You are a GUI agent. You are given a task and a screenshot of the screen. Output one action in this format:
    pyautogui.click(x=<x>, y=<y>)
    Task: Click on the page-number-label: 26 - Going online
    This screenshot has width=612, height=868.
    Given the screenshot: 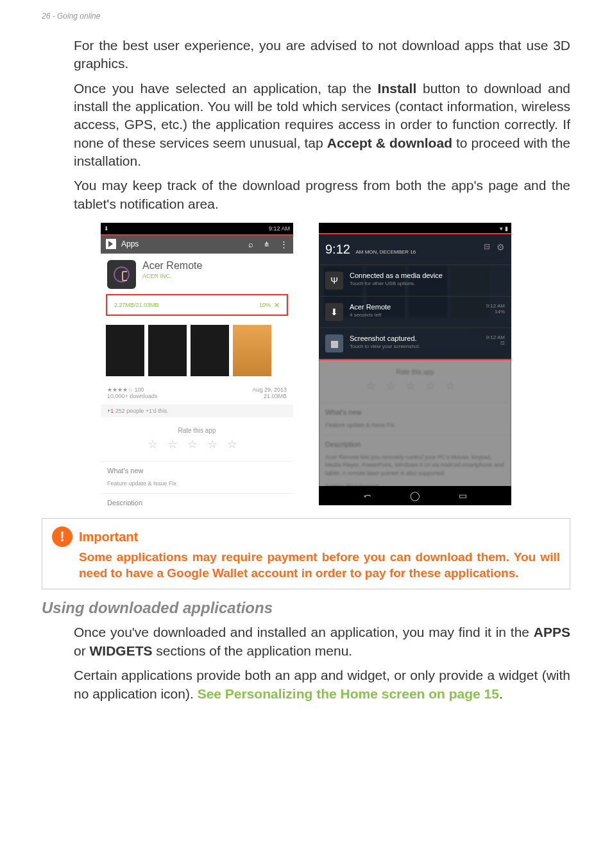 What is the action you would take?
    pyautogui.click(x=71, y=16)
    